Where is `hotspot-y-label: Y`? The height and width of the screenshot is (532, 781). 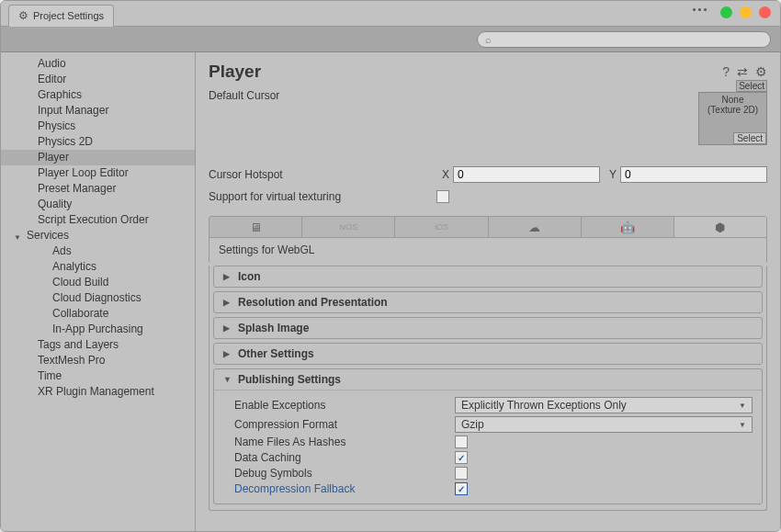
hotspot-y-label: Y is located at coordinates (610, 175).